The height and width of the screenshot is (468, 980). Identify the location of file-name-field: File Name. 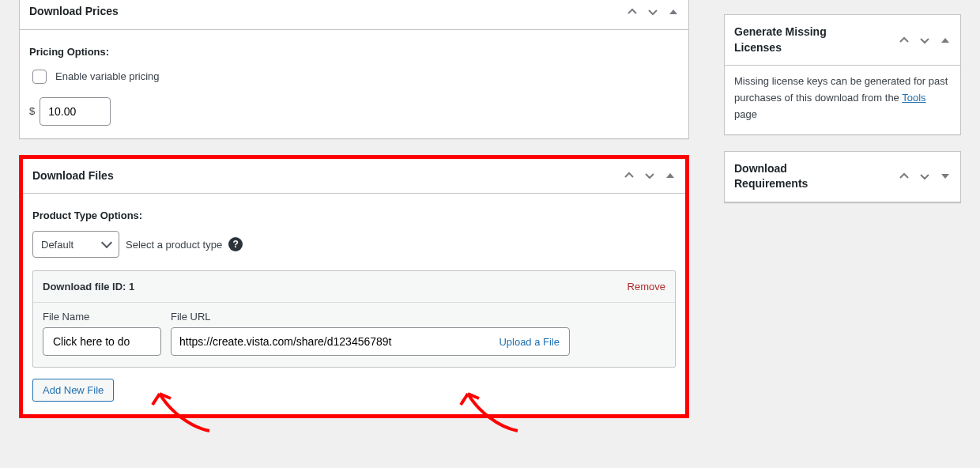
(102, 334).